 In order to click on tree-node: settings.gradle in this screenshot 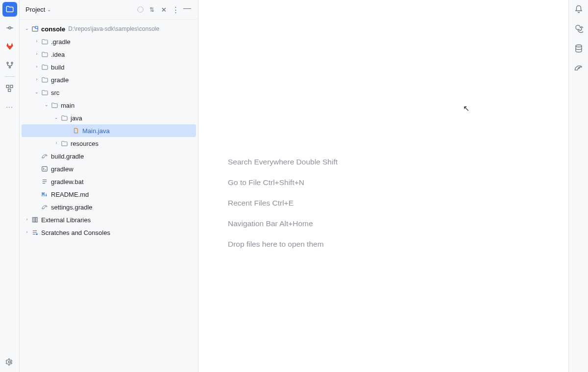, I will do `click(109, 207)`.